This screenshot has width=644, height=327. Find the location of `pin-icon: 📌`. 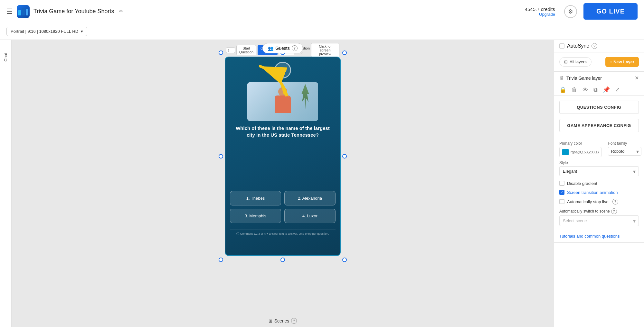

pin-icon: 📌 is located at coordinates (606, 90).